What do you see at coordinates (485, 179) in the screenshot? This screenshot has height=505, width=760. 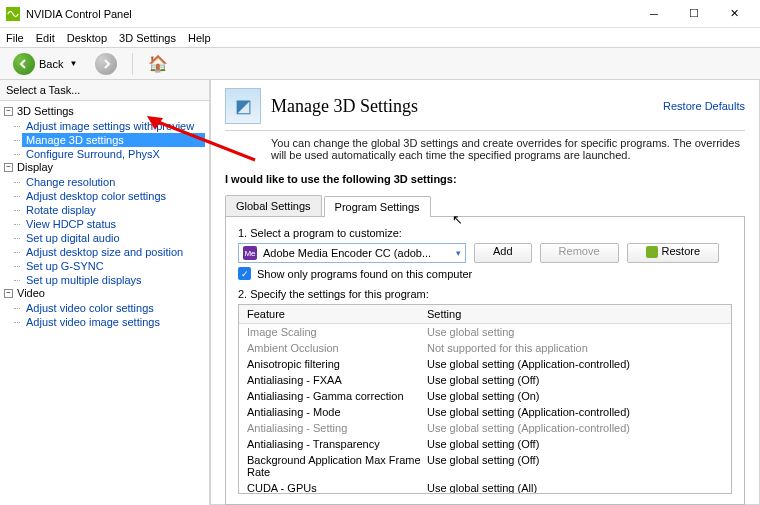 I see `settings-subhead: I would like to use the following 3D set…` at bounding box center [485, 179].